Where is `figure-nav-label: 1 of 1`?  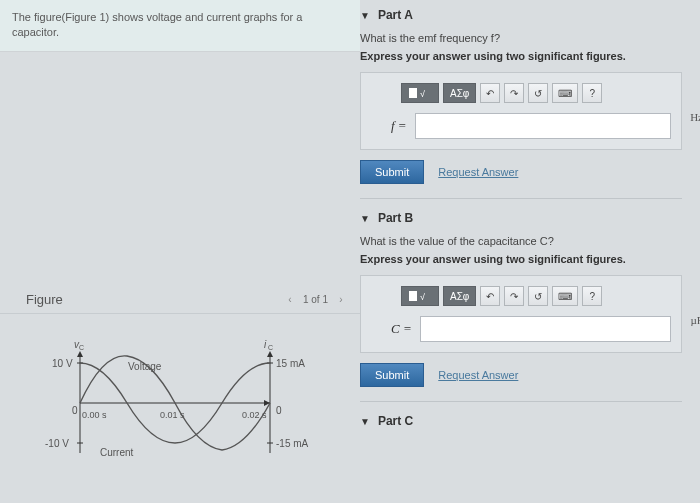
figure-nav-label: 1 of 1 is located at coordinates (316, 300).